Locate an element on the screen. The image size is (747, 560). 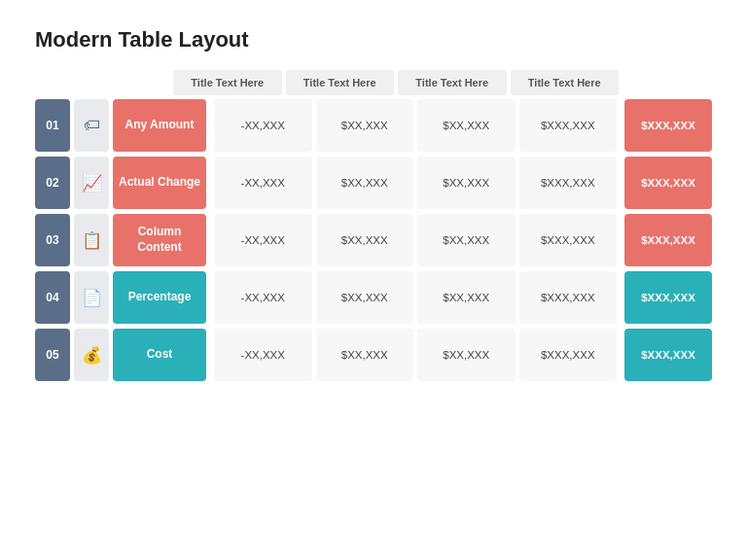
row-label-5: Cost is located at coordinates (160, 355).